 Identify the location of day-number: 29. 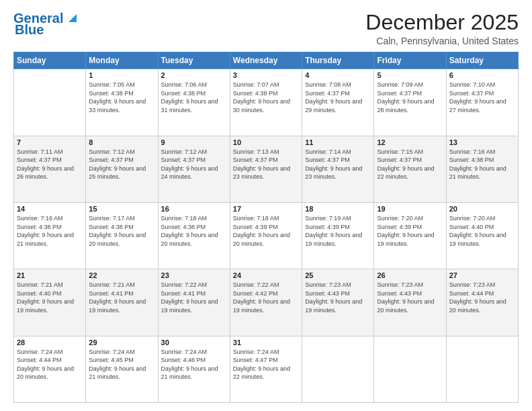
(122, 342).